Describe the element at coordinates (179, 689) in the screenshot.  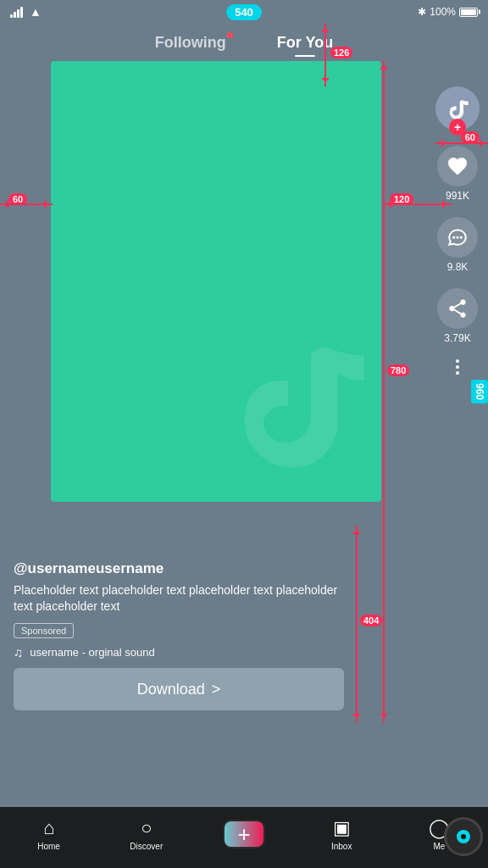
I see `download-button: Download >` at that location.